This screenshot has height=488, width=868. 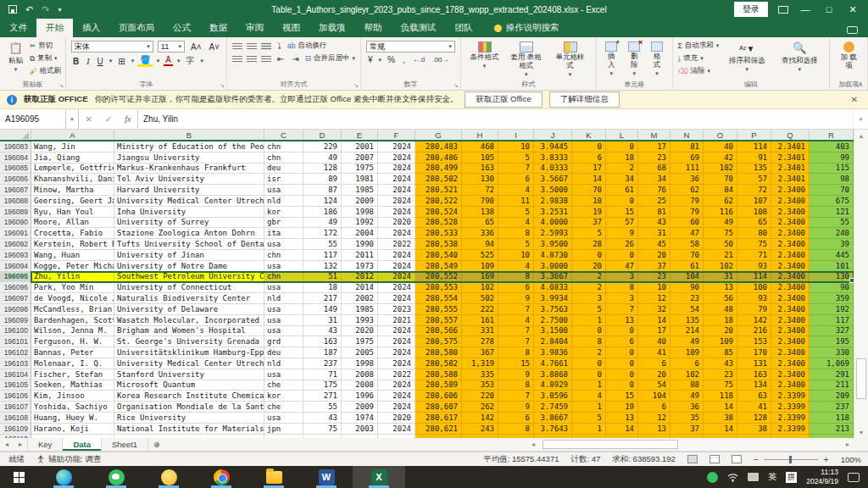 I want to click on row-header: 196108, so click(x=15, y=419).